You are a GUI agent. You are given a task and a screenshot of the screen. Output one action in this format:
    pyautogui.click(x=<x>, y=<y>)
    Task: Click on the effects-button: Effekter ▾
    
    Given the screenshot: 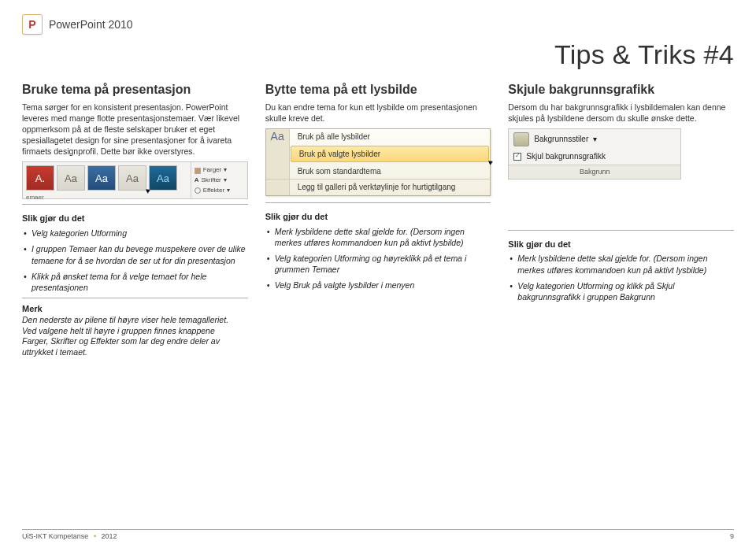 What is the action you would take?
    pyautogui.click(x=219, y=191)
    